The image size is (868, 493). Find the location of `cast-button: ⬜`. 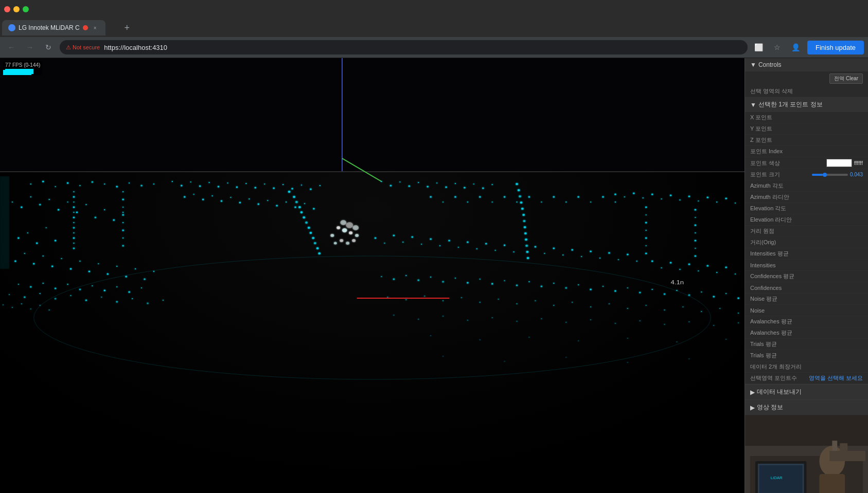

cast-button: ⬜ is located at coordinates (759, 47).